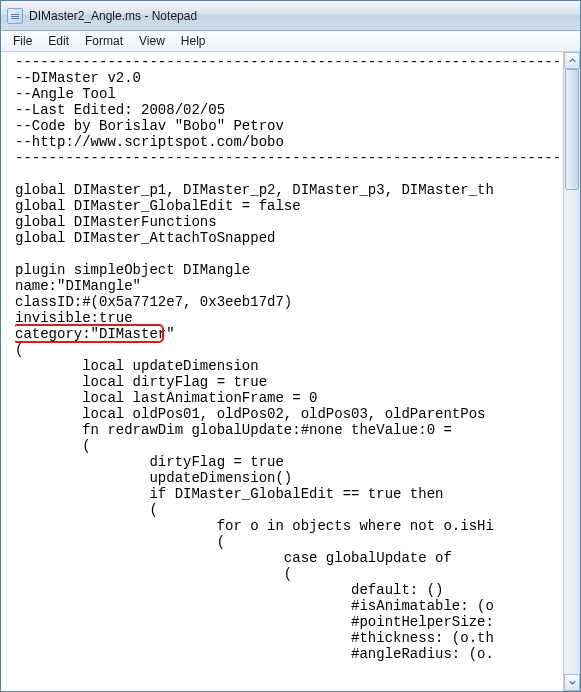  Describe the element at coordinates (104, 41) in the screenshot. I see `menu-format: Format` at that location.